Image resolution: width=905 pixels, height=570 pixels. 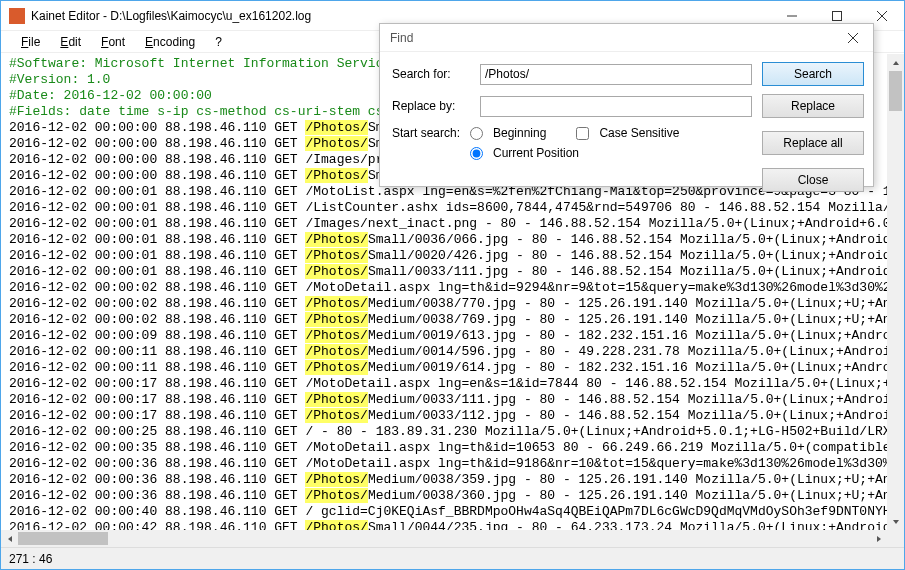 What do you see at coordinates (30, 559) in the screenshot?
I see `cursor-position: 271 : 46` at bounding box center [30, 559].